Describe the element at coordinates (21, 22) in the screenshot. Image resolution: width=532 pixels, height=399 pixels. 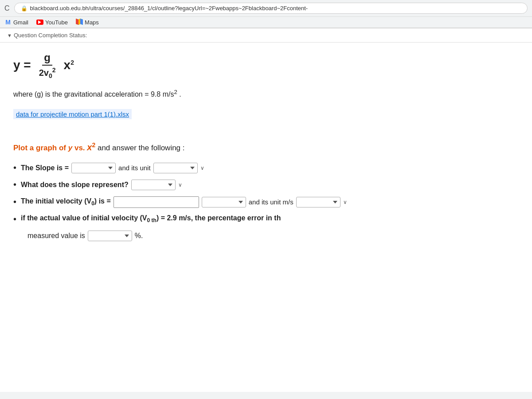
I see `gmail-label: Gmail` at that location.